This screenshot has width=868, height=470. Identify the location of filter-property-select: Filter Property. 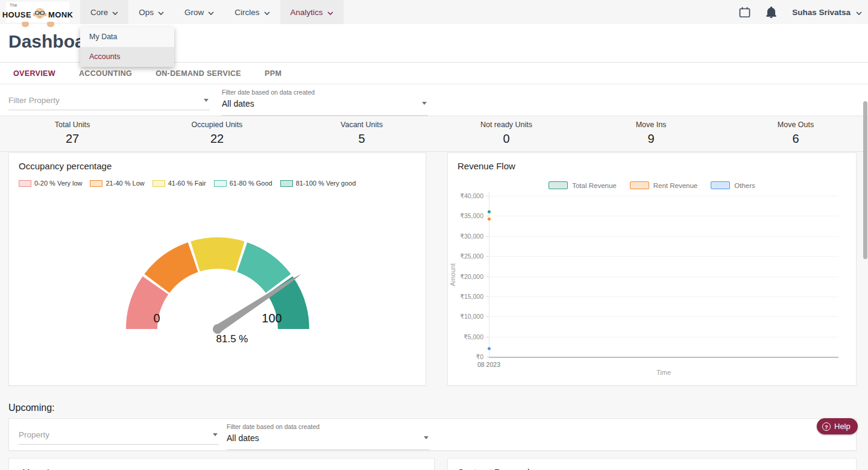
(109, 100).